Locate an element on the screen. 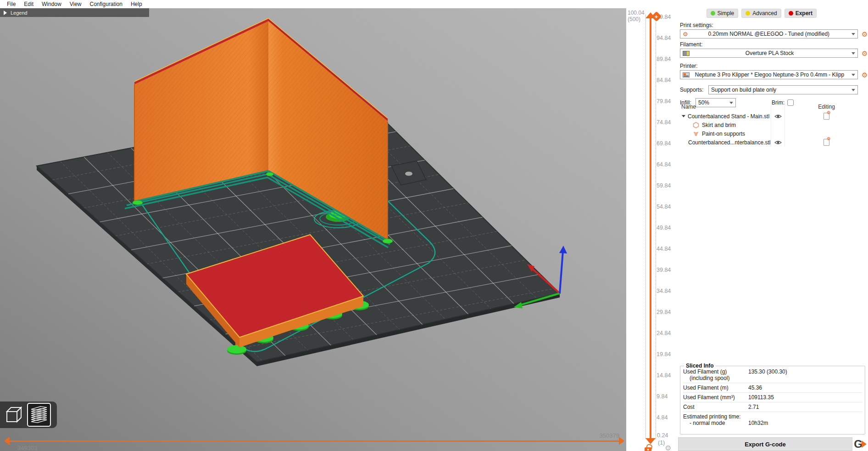 The height and width of the screenshot is (451, 868). layer-tick-labels: 99.8494.8489.8484.8479.8474.8469.8464.84… is located at coordinates (663, 217).